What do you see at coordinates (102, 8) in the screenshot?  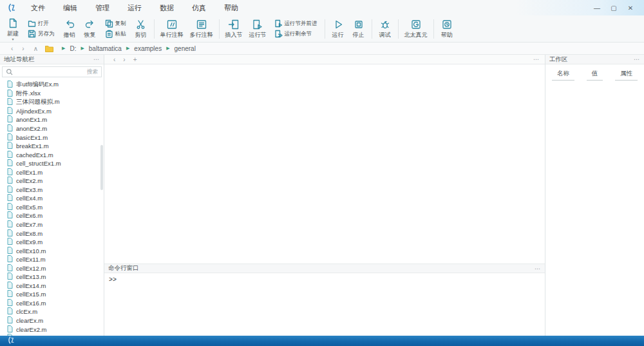 I see `menu-item: 管理` at bounding box center [102, 8].